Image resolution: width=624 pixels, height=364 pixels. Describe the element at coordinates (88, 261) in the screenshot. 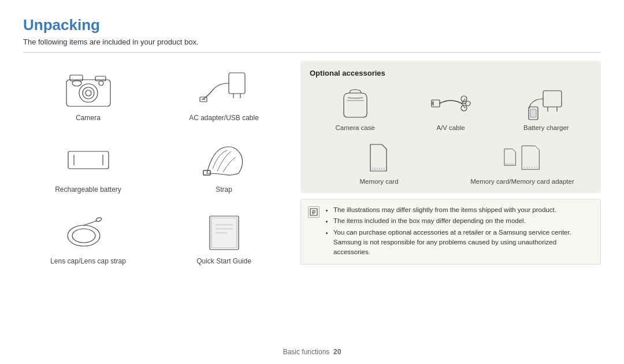

I see `lens-cap-label: Lens cap/Lens cap strap` at that location.